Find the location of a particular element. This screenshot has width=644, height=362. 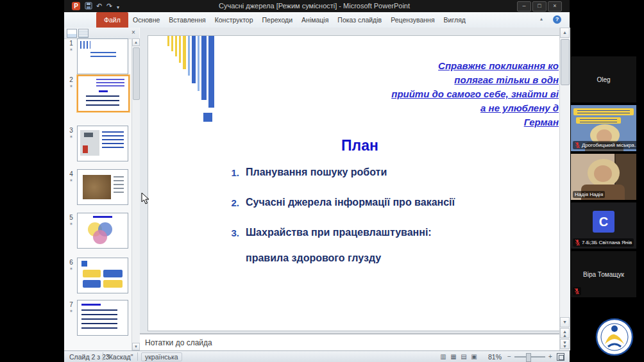

title-bar: P ↶ ↷ ▾ Сучасні джерела [Режим сумісност… is located at coordinates (317, 6).